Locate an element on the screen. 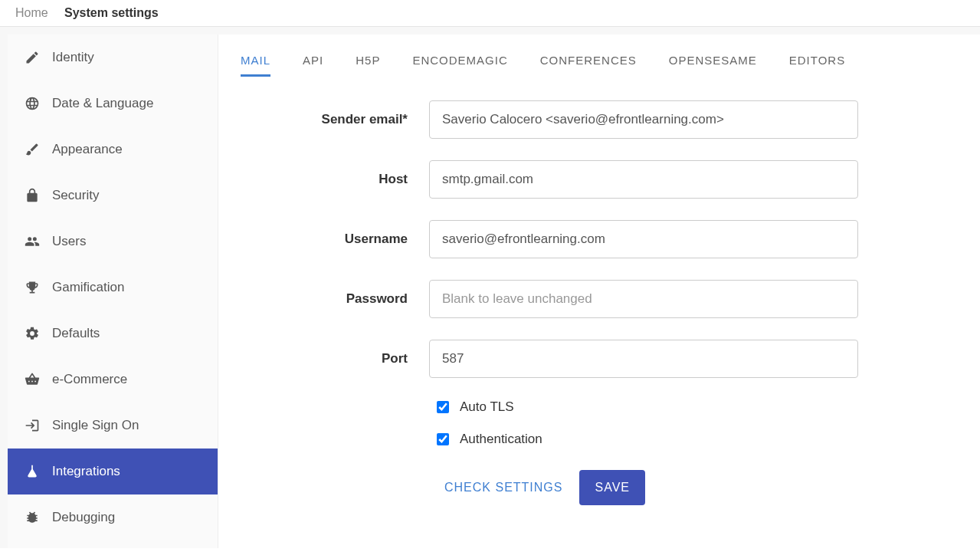 The width and height of the screenshot is (980, 552). basket-icon is located at coordinates (32, 380).